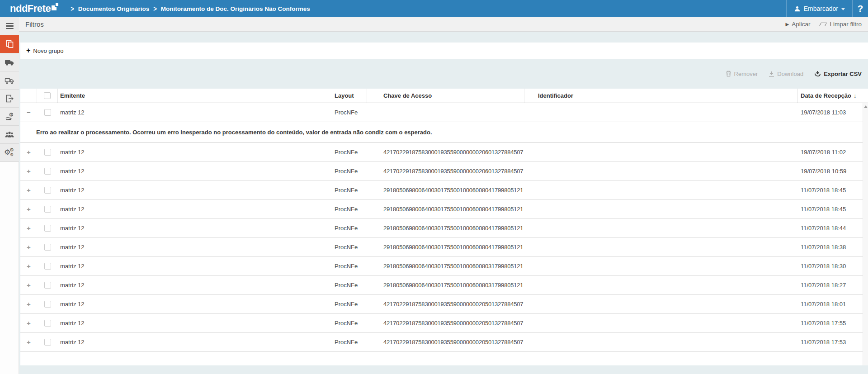 The height and width of the screenshot is (374, 868). What do you see at coordinates (860, 9) in the screenshot?
I see `help-button: ?` at bounding box center [860, 9].